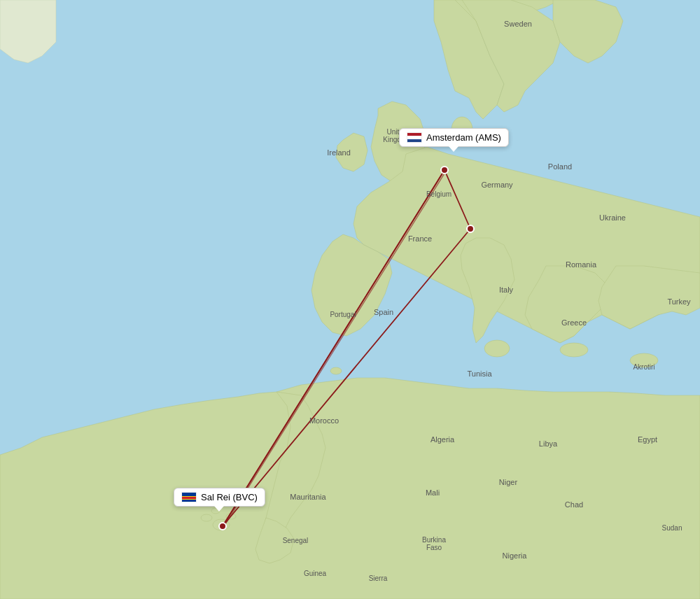 The width and height of the screenshot is (700, 599). I want to click on svg-text: Niger, so click(508, 482).